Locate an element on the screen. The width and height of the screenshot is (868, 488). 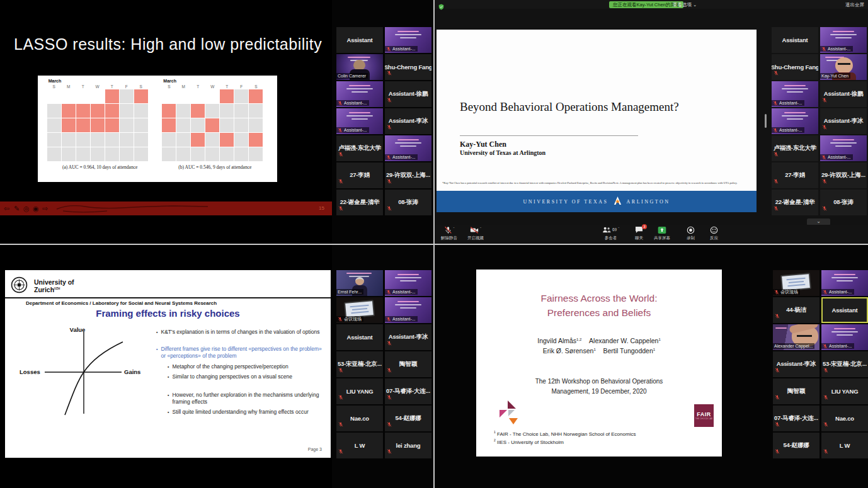
toolbar-mic-off-button: ˆ解除静音 is located at coordinates (449, 234).